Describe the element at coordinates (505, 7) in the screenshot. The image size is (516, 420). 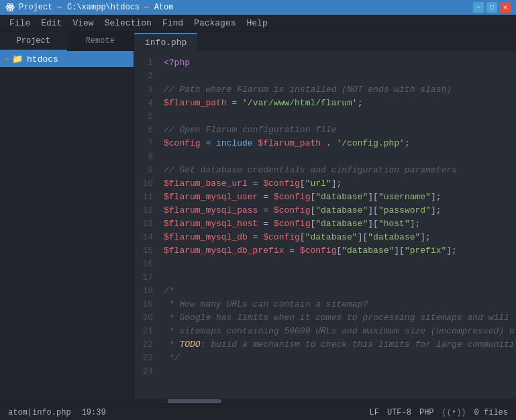
I see `close-button: ✕` at that location.